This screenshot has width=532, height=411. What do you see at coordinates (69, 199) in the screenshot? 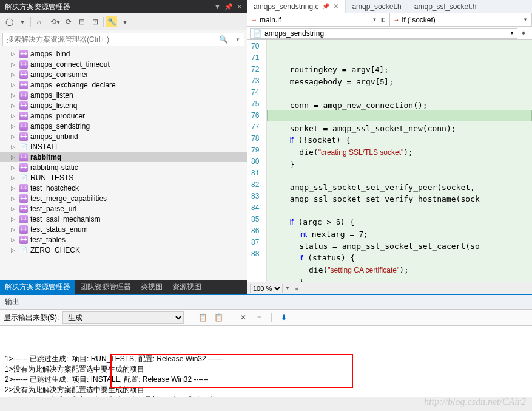
I see `tree-item-label: test_merge_capabilities` at bounding box center [69, 199].